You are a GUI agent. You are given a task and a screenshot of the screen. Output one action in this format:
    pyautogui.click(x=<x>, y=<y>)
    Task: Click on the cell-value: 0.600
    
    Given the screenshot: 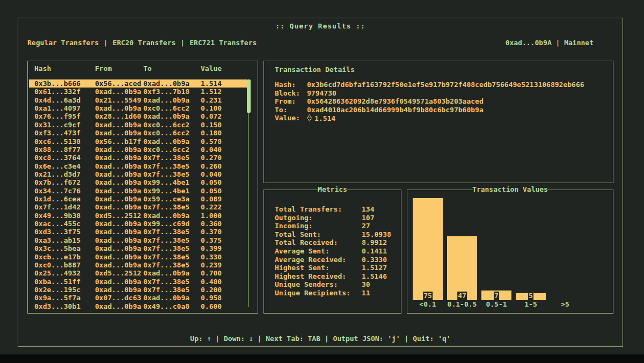 What is the action you would take?
    pyautogui.click(x=224, y=306)
    